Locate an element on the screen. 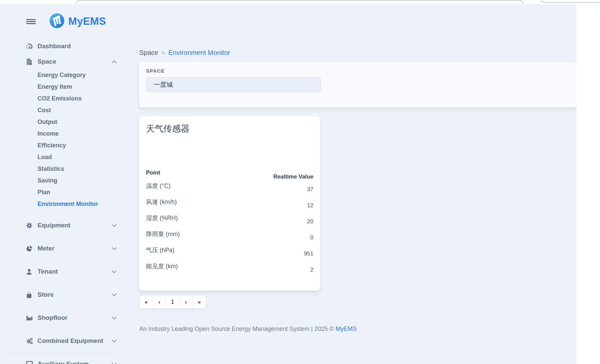  panel-outline-icon is located at coordinates (30, 362).